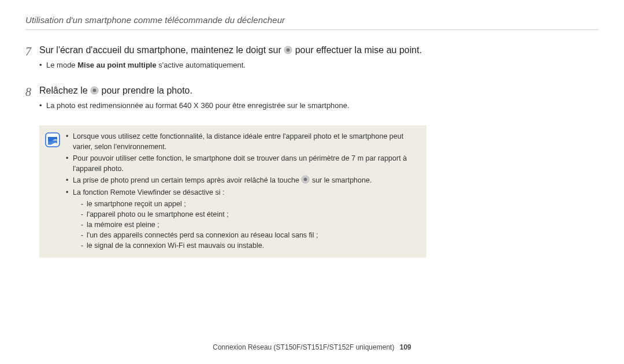 Image resolution: width=624 pixels, height=364 pixels. What do you see at coordinates (312, 21) in the screenshot?
I see `page-title: Utilisation d'un smartphone comme téléco…` at bounding box center [312, 21].